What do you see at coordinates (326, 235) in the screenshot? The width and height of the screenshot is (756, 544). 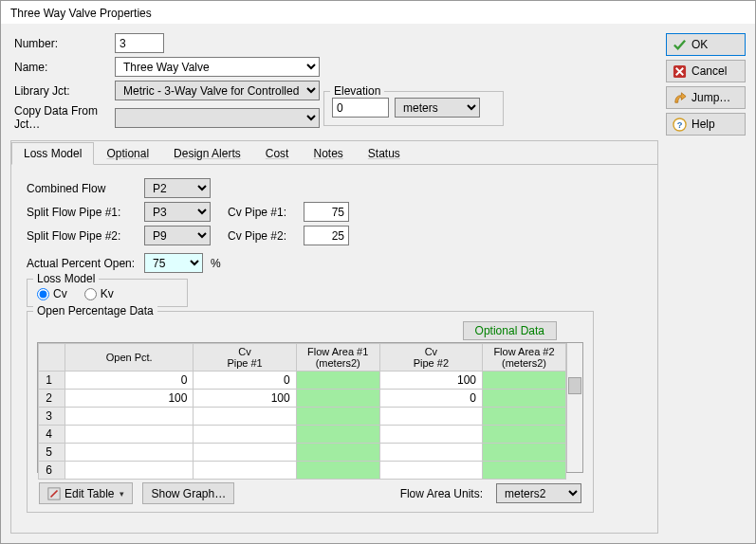 I see `cv2-input` at bounding box center [326, 235].